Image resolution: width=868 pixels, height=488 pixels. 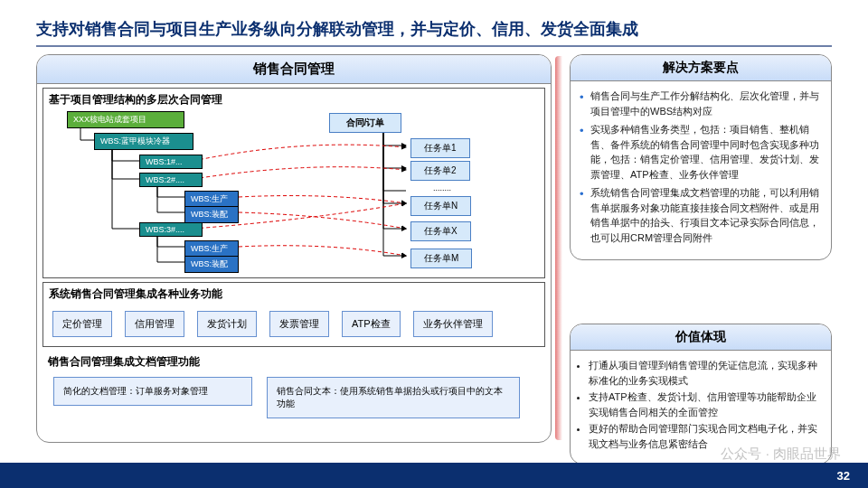 What do you see at coordinates (701, 69) in the screenshot?
I see `solution-title: 解决方案要点` at bounding box center [701, 69].